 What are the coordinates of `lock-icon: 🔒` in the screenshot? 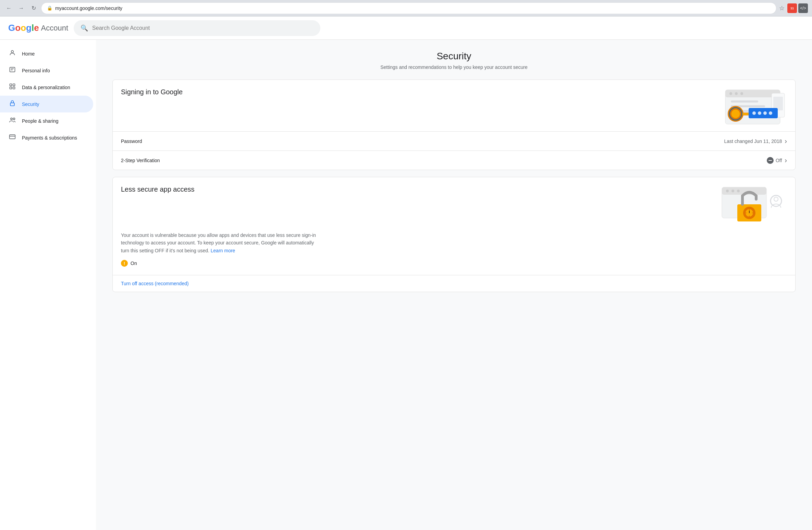 It's located at (50, 8).